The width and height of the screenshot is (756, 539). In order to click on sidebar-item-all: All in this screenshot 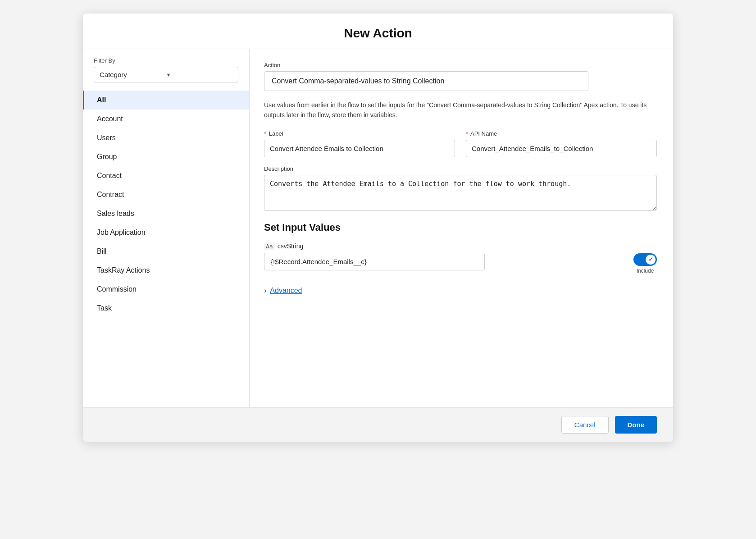, I will do `click(166, 100)`.